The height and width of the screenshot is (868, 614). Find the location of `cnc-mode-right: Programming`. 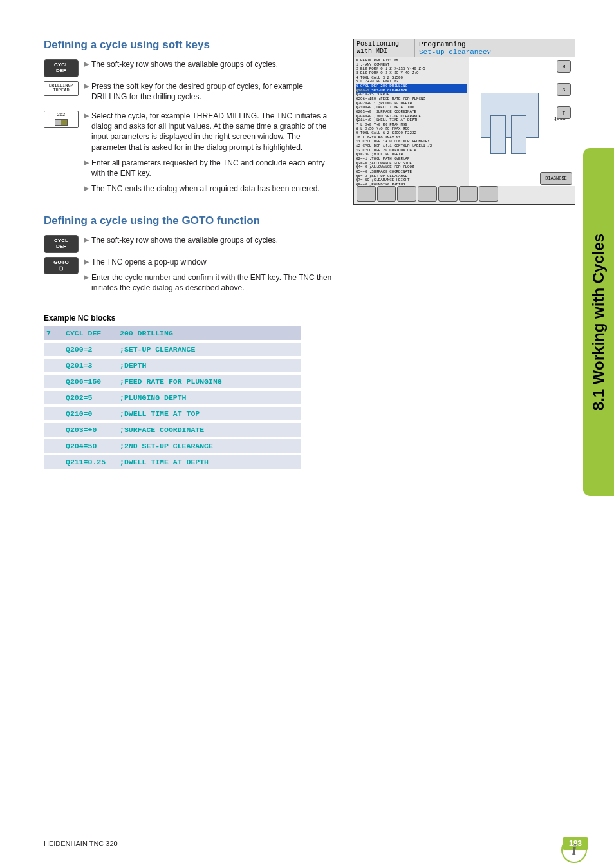

cnc-mode-right: Programming is located at coordinates (495, 44).